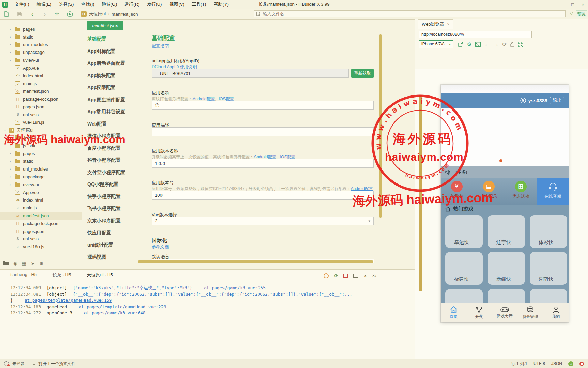 Image resolution: width=588 pixels, height=368 pixels. What do you see at coordinates (436, 44) in the screenshot?
I see `device-select: ▾ iPhone 6/7/8` at bounding box center [436, 44].